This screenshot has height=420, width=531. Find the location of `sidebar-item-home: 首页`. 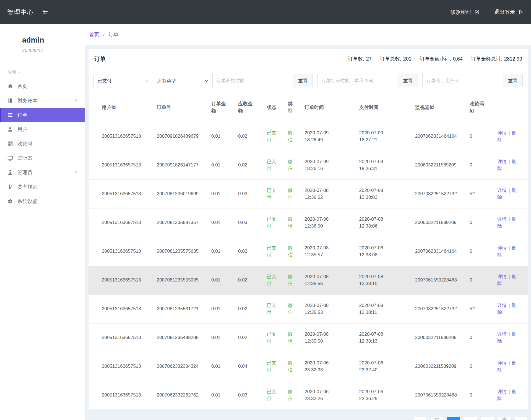

sidebar-item-home: 首页 is located at coordinates (42, 86).